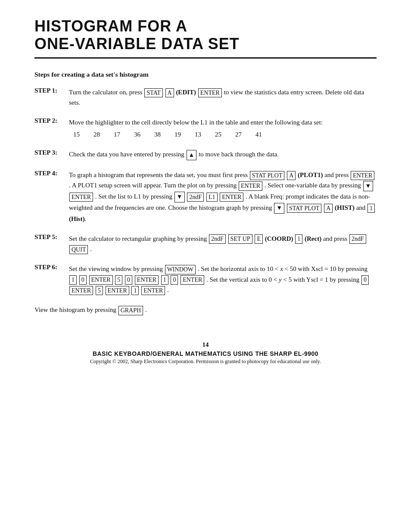  I want to click on kbd-enter-8: ENTER, so click(192, 280).